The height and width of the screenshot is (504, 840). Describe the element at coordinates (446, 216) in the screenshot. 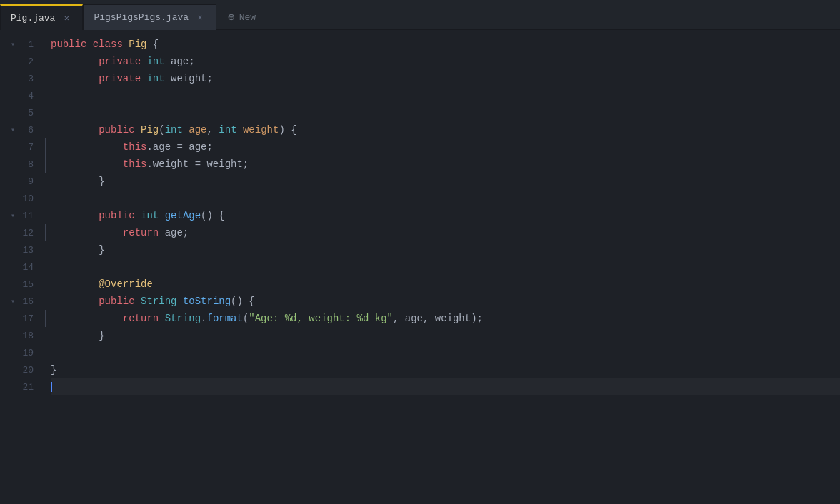

I see `code-line-11: public int getAge() {` at that location.